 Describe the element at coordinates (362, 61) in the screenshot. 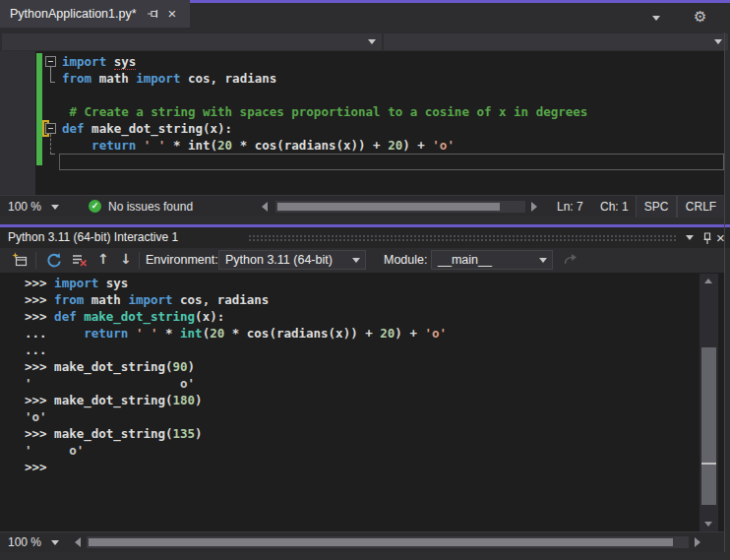

I see `code-line: import sys` at that location.